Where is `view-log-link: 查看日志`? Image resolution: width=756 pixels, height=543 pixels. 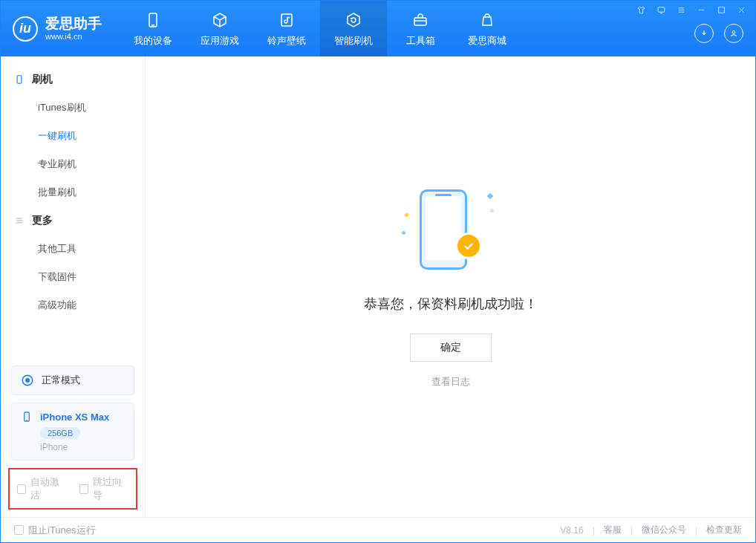 view-log-link: 查看日志 is located at coordinates (451, 382).